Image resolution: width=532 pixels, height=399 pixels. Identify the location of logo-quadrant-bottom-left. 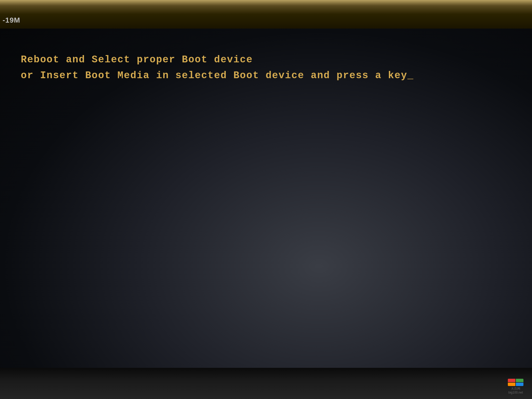
(512, 384).